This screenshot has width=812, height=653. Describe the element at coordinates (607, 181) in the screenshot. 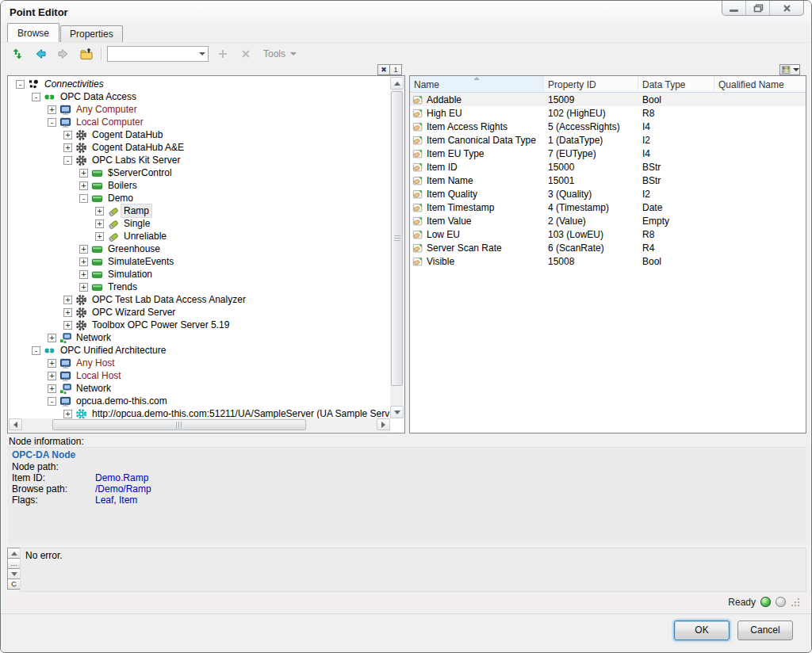

I see `table-row: Item Name 15001 BStr` at that location.